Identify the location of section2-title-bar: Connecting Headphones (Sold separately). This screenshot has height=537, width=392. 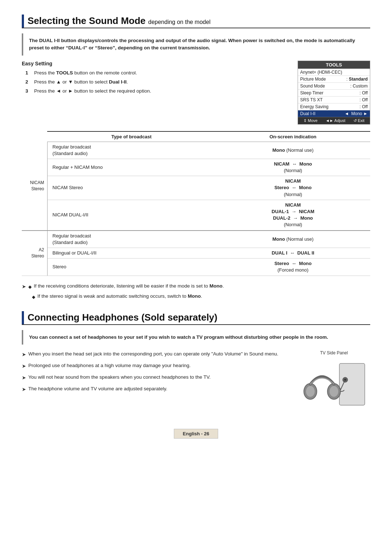
(196, 318).